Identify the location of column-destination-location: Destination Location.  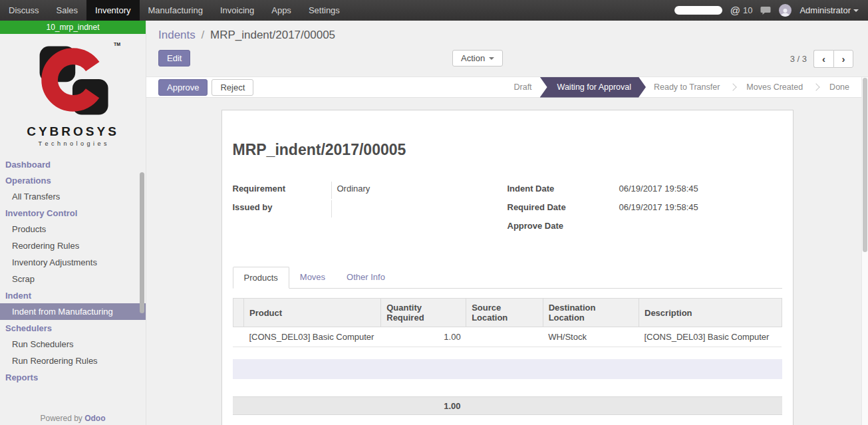
(591, 313).